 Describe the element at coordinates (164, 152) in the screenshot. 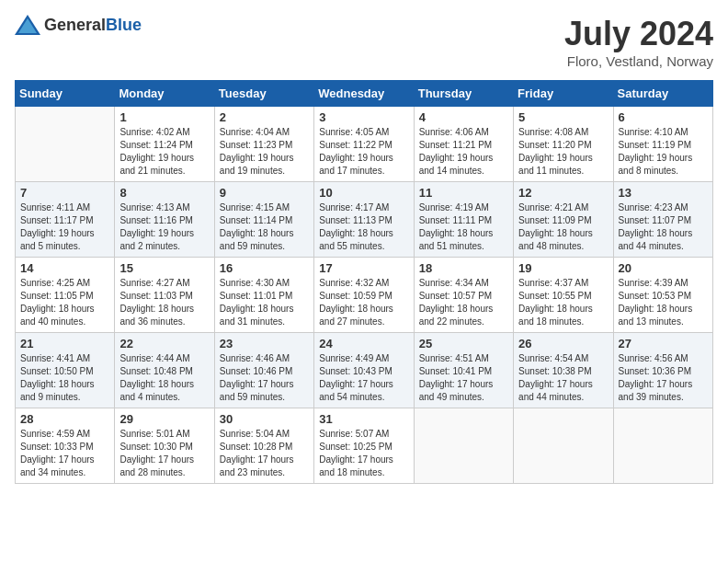

I see `day-info: Sunrise: 4:02 AMSunset: 11:24 PMDaylight…` at that location.